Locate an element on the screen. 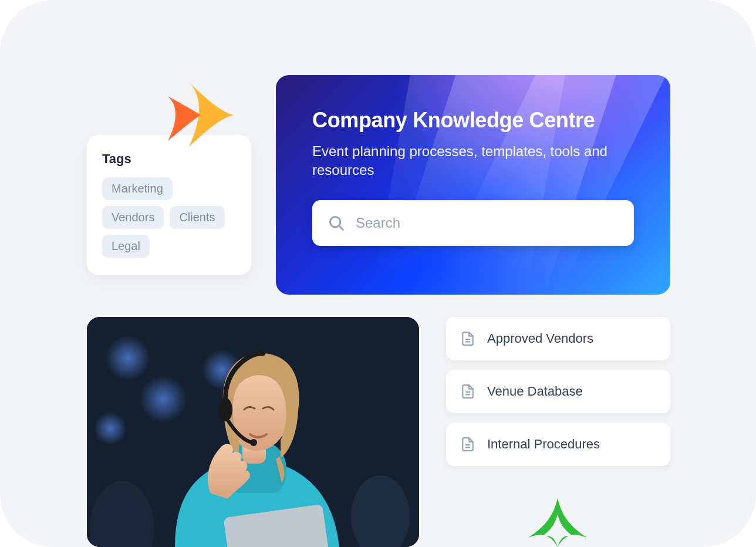 The image size is (756, 547). doc-item-approved-vendors: Approved Vendors is located at coordinates (558, 339).